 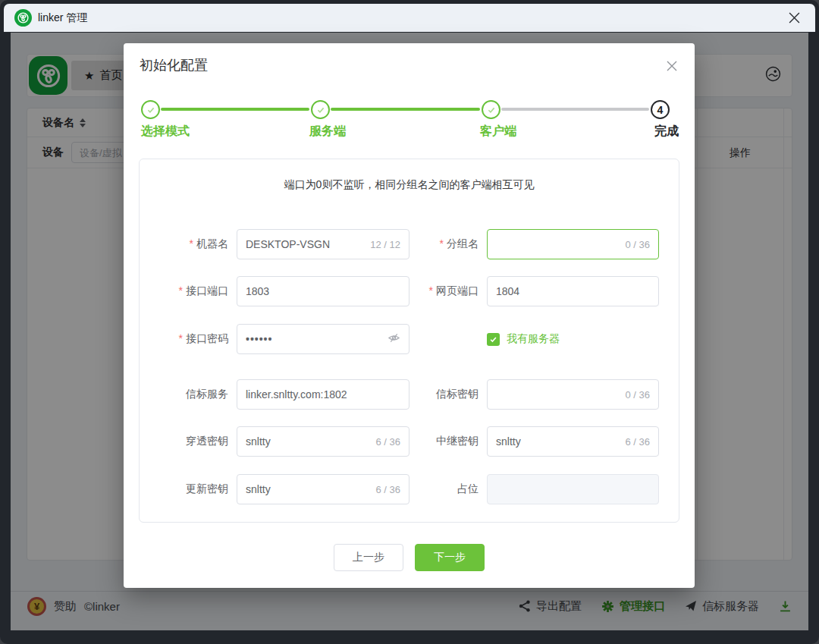 I want to click on form-row: 信标服务 linker.snltty.com:1802 信标密钥 0 / 36, so click(x=410, y=394).